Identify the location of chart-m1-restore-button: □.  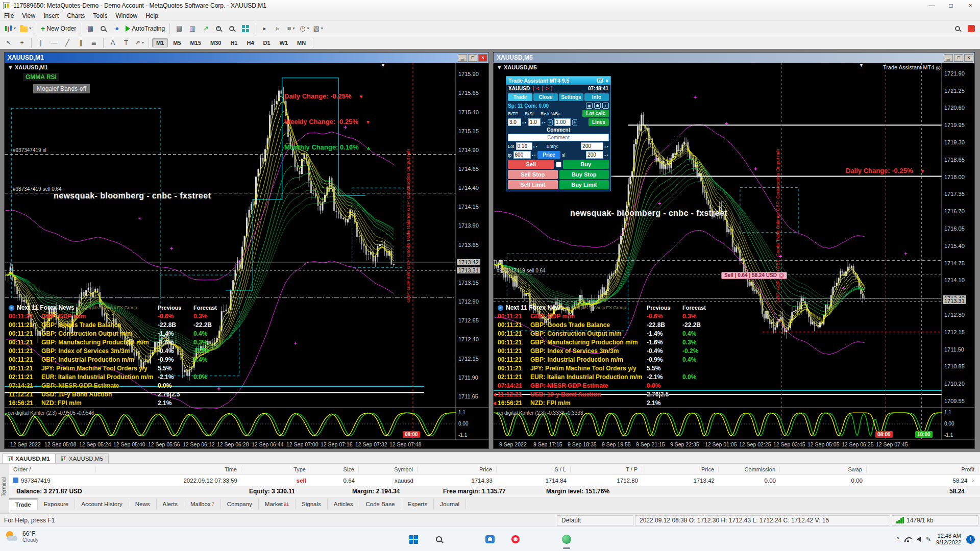
(473, 58).